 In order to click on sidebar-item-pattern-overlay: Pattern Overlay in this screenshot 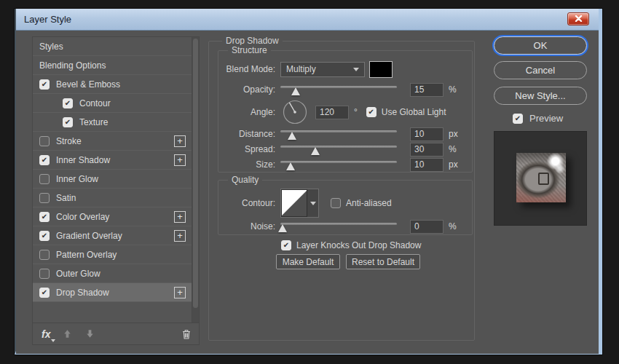, I will do `click(112, 255)`.